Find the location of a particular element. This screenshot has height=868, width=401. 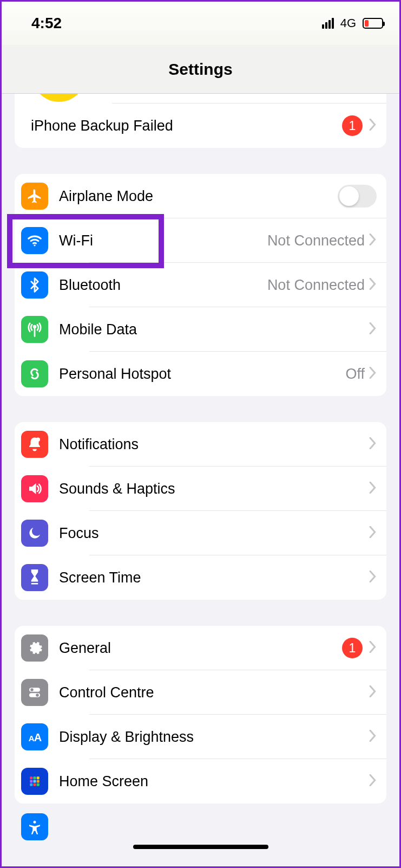

moon-icon is located at coordinates (35, 533).